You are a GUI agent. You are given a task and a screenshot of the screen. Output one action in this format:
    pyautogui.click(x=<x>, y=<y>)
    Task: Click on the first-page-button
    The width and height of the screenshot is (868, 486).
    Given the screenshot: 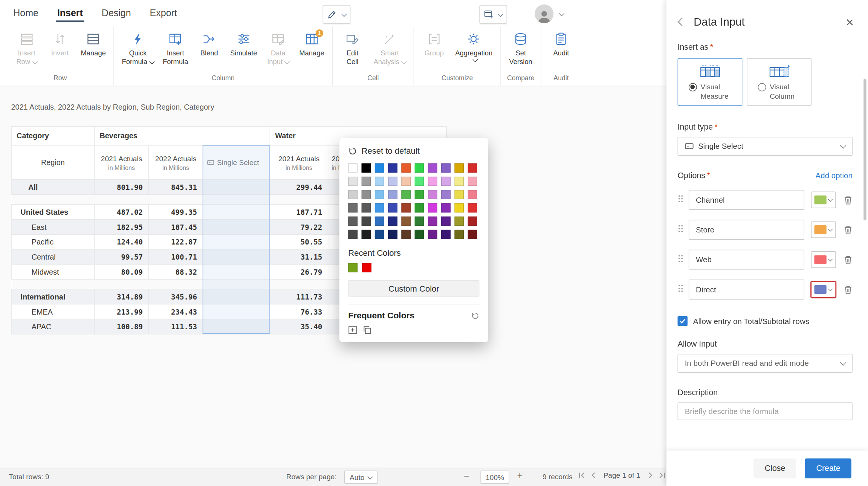 What is the action you would take?
    pyautogui.click(x=582, y=475)
    